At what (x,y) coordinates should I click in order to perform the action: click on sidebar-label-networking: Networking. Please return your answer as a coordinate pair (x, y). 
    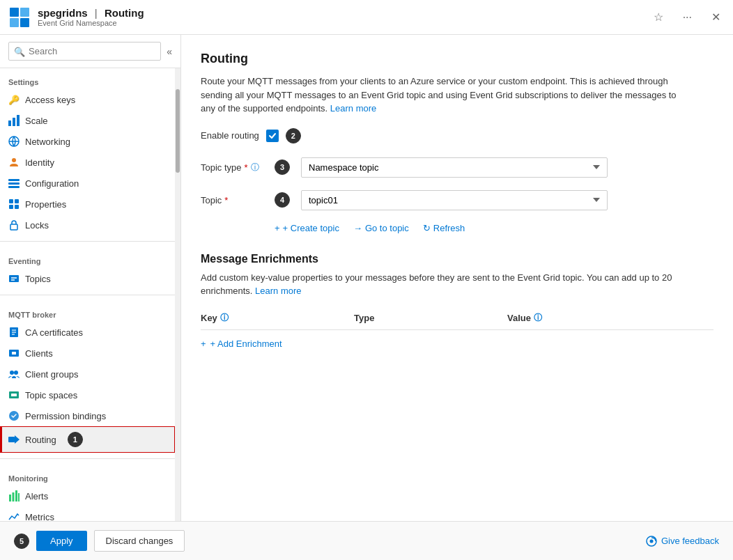
    Looking at the image, I should click on (47, 142).